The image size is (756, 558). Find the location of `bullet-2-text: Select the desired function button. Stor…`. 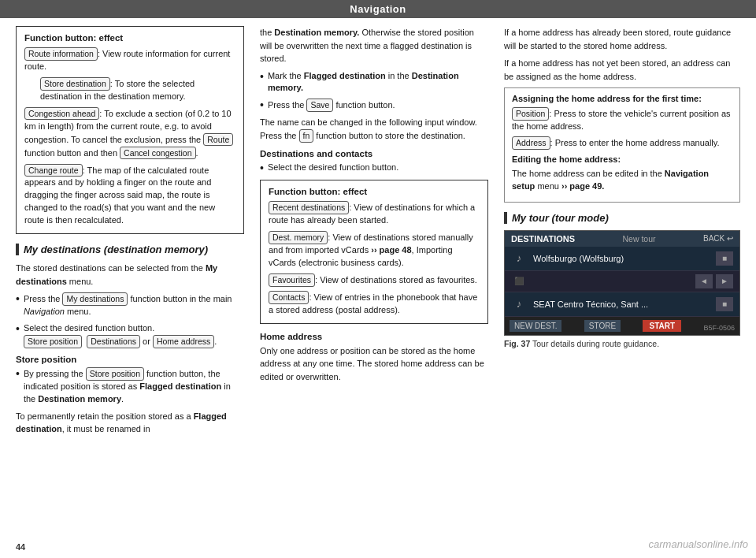

bullet-2-text: Select the desired function button. Stor… is located at coordinates (120, 336).